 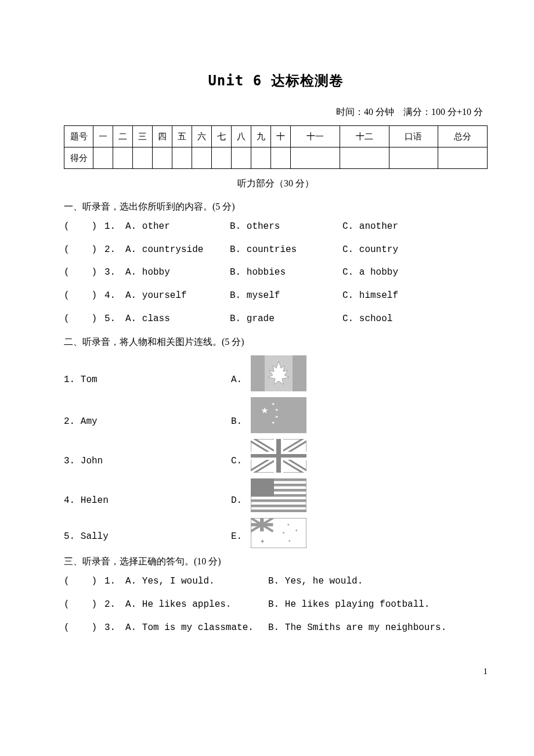 I want to click on mcq-item: ( ) 3. A. hobby B. hobbies C. a hobby, so click(x=276, y=273).